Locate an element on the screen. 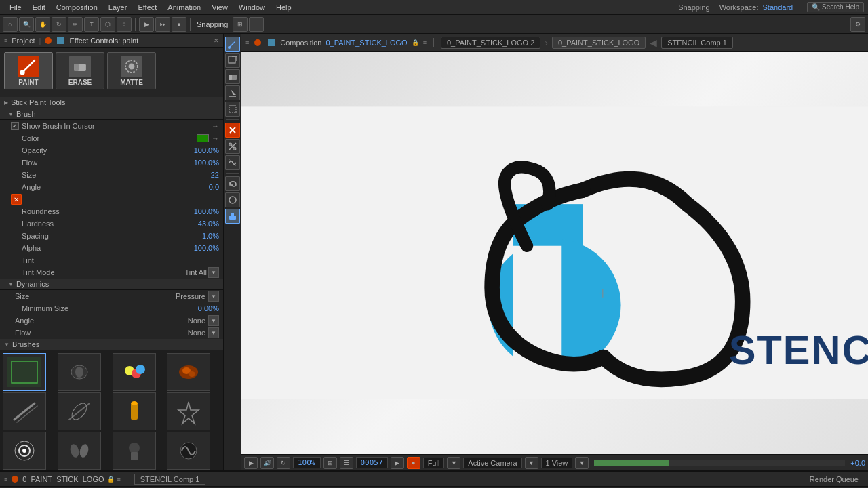 Image resolution: width=868 pixels, height=488 pixels. color-swatch is located at coordinates (203, 138).